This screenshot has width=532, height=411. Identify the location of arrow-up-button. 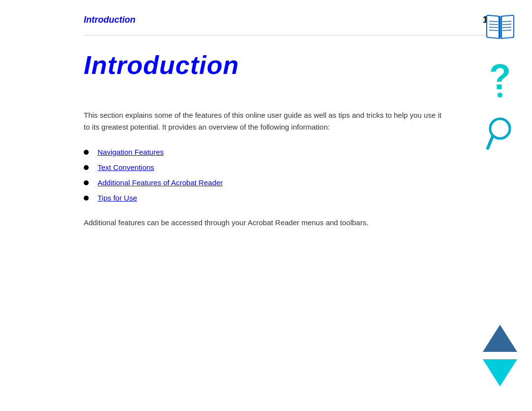
(500, 338).